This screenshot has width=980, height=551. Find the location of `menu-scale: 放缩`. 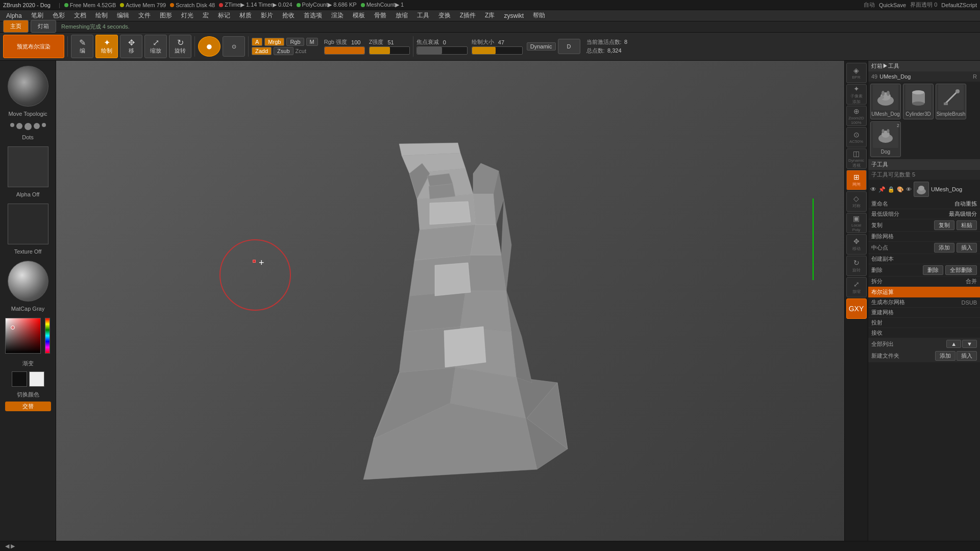

menu-scale: 放缩 is located at coordinates (402, 15).